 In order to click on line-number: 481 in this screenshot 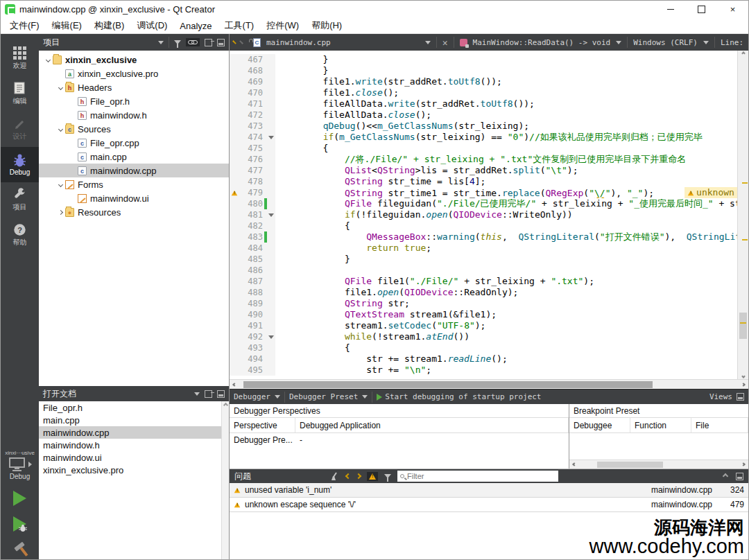, I will do `click(251, 215)`.